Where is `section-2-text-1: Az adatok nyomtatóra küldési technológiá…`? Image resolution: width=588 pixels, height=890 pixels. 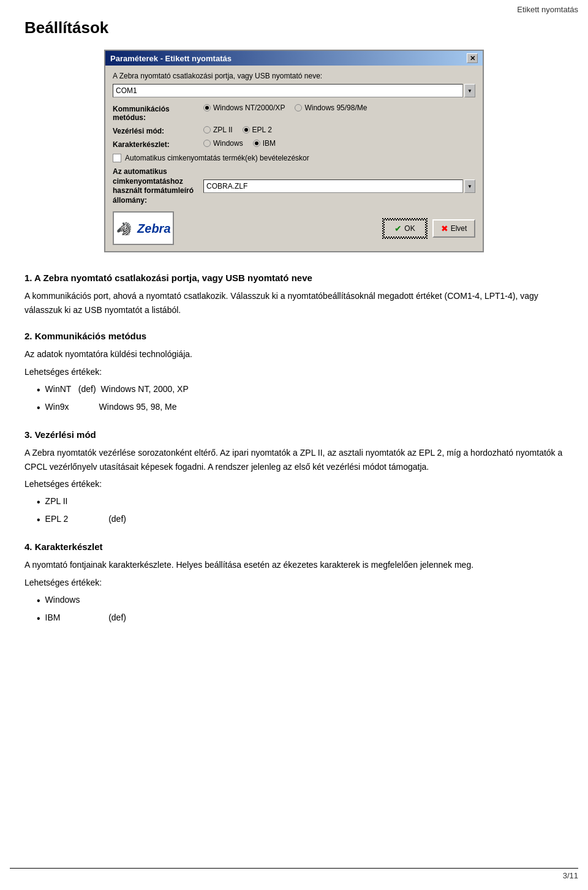 section-2-text-1: Az adatok nyomtatóra küldési technológiá… is located at coordinates (294, 354).